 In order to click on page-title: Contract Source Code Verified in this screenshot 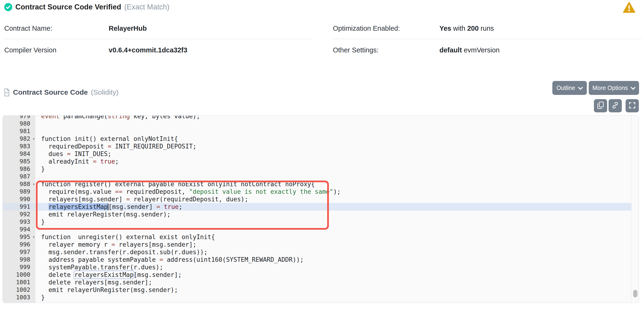, I will do `click(68, 7)`.